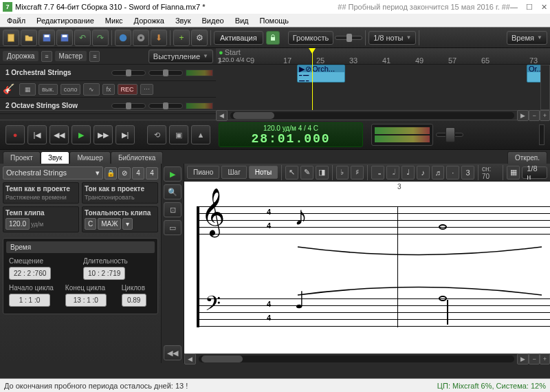 This screenshot has height=392, width=550. Describe the element at coordinates (308, 69) in the screenshot. I see `clip-loop-icon: ⊘` at that location.